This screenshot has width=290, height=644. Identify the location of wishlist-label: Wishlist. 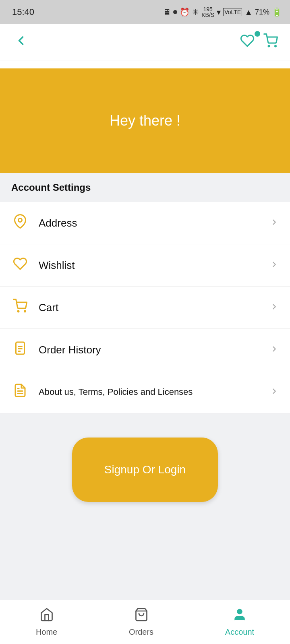
(57, 266).